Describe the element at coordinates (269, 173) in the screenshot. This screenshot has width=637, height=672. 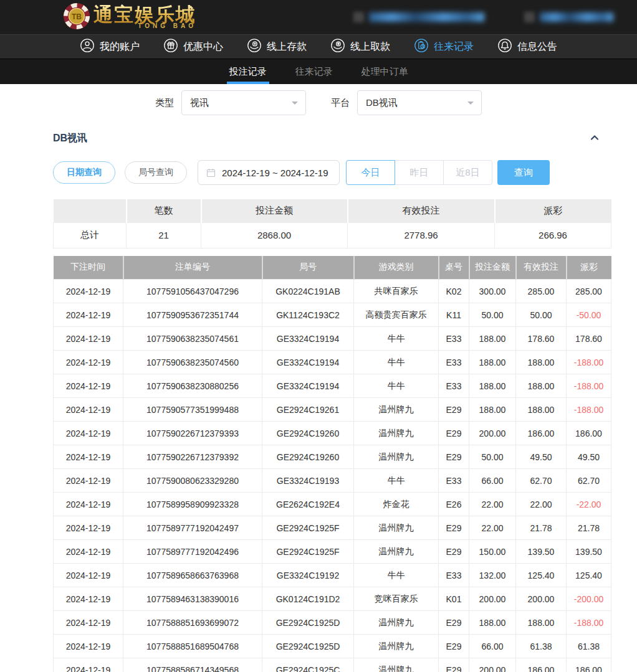
I see `date-range-picker: 2024-12-19 ~ 2024-12-19` at that location.